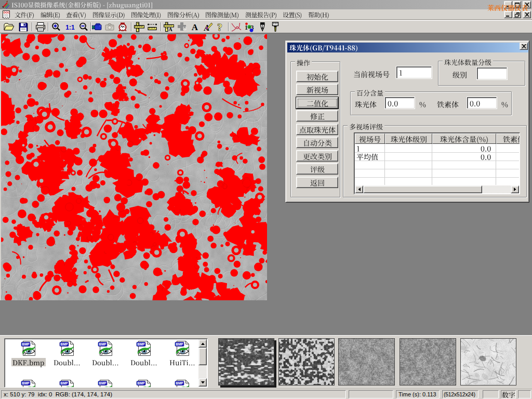 This screenshot has width=532, height=399. What do you see at coordinates (431, 103) in the screenshot?
I see `percent-group` at bounding box center [431, 103].